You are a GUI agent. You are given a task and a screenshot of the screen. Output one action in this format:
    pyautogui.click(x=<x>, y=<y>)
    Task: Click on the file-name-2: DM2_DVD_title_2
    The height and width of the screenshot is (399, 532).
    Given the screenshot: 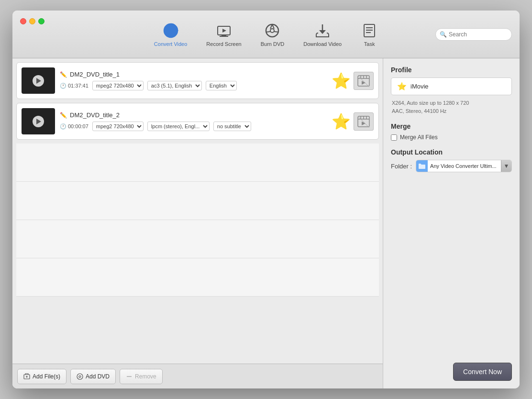 What is the action you would take?
    pyautogui.click(x=95, y=115)
    